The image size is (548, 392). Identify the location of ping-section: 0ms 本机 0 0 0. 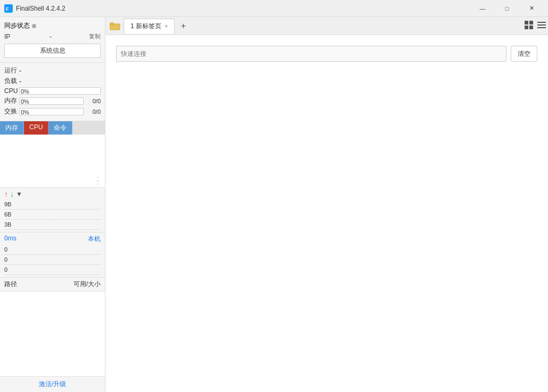
(52, 255).